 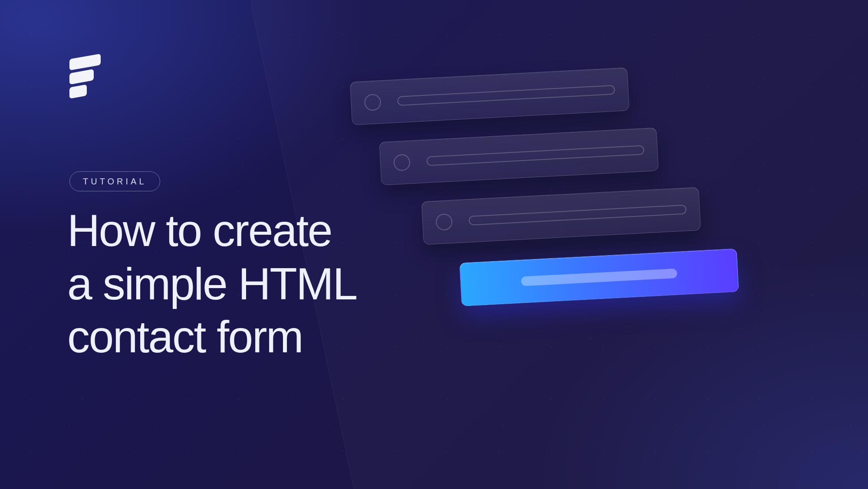 I want to click on form-submit-placeholder, so click(x=599, y=278).